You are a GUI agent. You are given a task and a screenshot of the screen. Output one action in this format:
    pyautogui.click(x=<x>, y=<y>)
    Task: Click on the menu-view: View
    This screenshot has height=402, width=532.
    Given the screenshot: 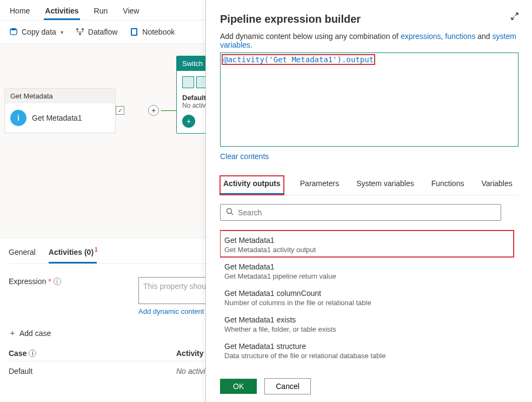 What is the action you would take?
    pyautogui.click(x=131, y=12)
    